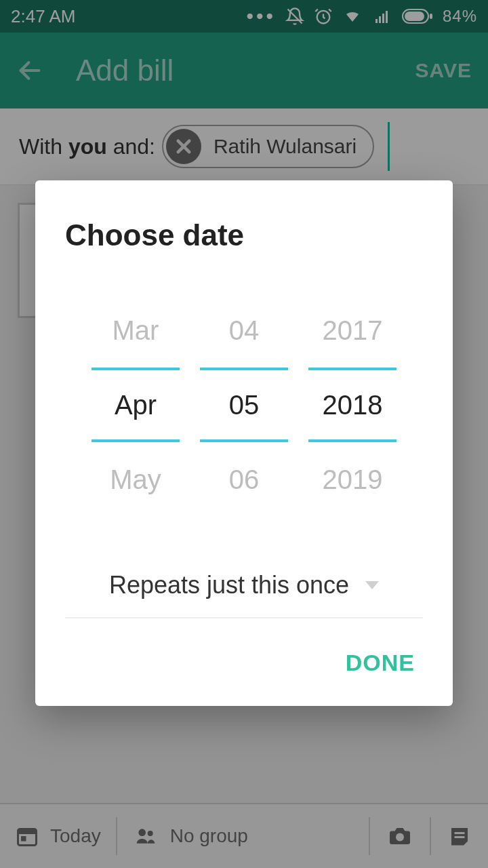 The image size is (488, 868). I want to click on year-prev: 2017, so click(352, 330).